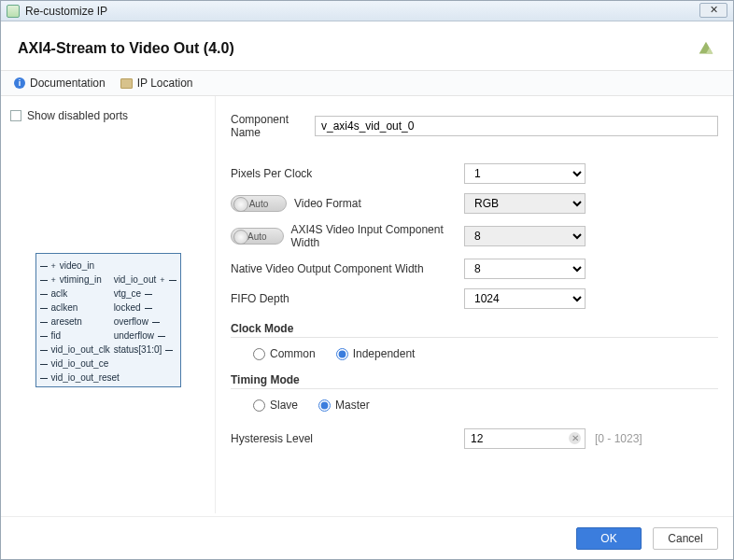 This screenshot has width=734, height=560. What do you see at coordinates (157, 83) in the screenshot?
I see `ip-location-link: IP Location` at bounding box center [157, 83].